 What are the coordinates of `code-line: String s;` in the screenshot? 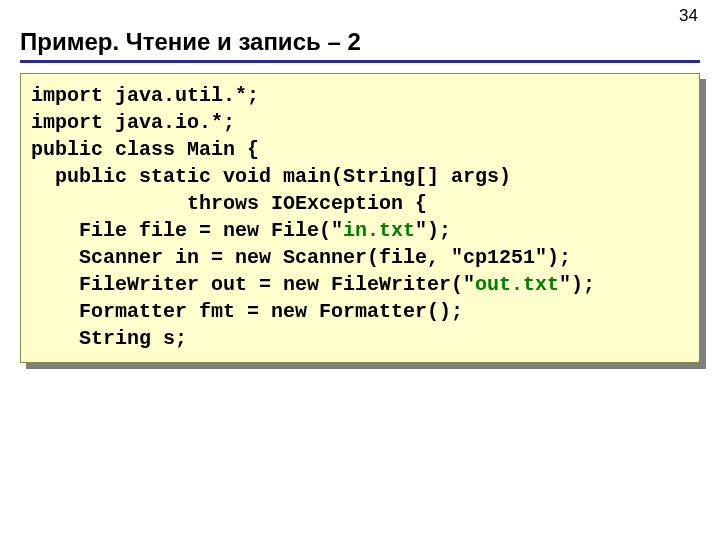 It's located at (109, 338).